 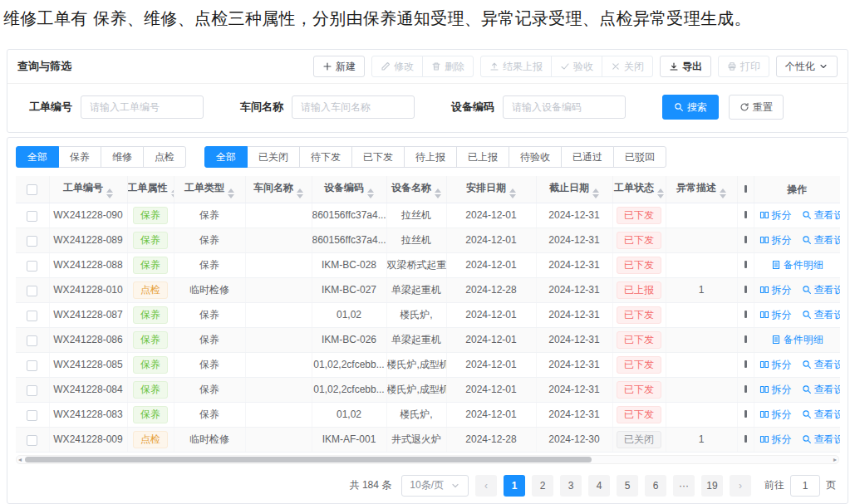 I want to click on tab-status-6: 待验收, so click(x=535, y=157).